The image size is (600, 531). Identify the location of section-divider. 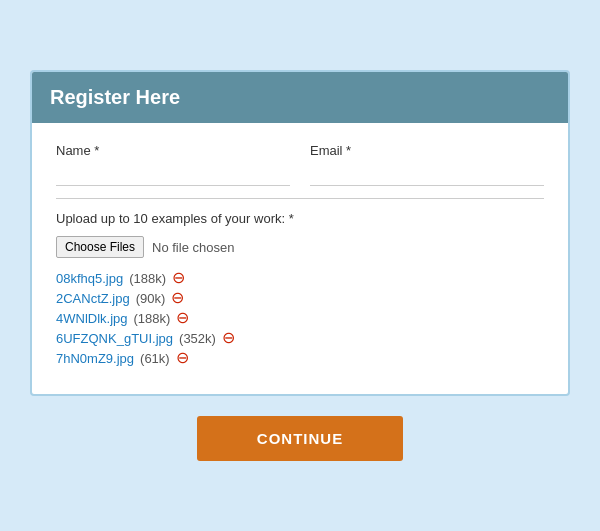
(300, 198).